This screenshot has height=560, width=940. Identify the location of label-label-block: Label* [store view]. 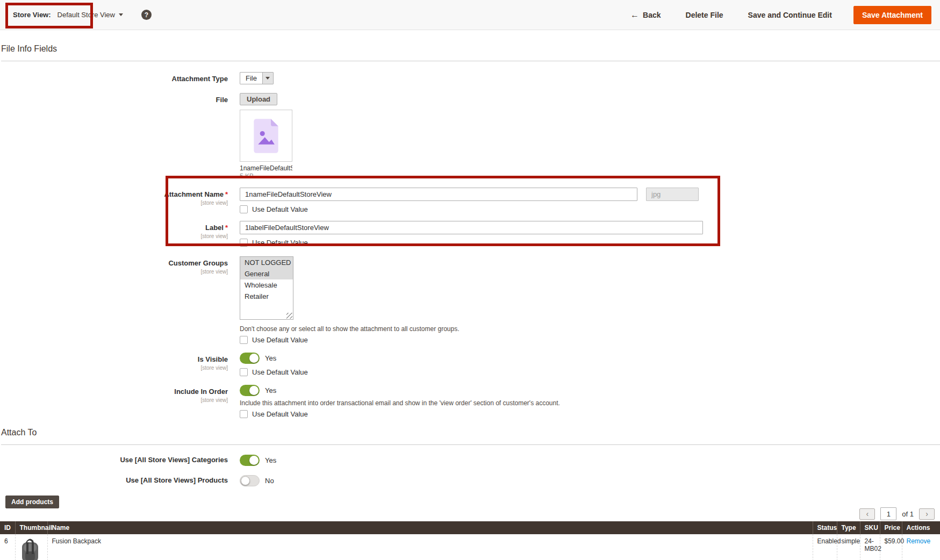
(114, 234).